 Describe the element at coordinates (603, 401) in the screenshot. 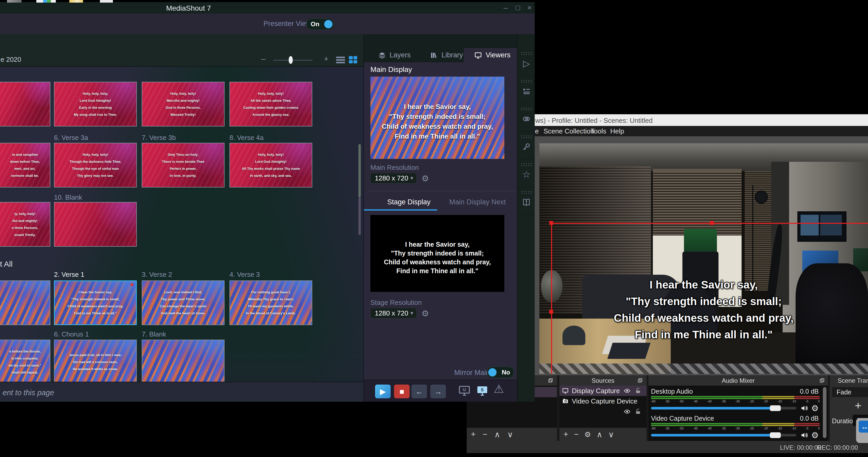

I see `source-row-video-capture: Video Capture Device` at that location.